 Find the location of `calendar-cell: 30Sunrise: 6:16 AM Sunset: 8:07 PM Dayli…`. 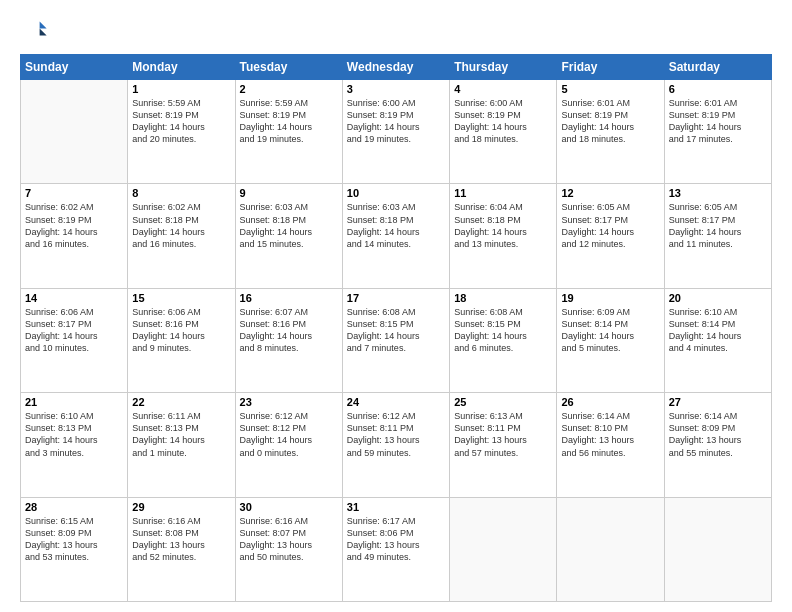

calendar-cell: 30Sunrise: 6:16 AM Sunset: 8:07 PM Dayli… is located at coordinates (288, 549).